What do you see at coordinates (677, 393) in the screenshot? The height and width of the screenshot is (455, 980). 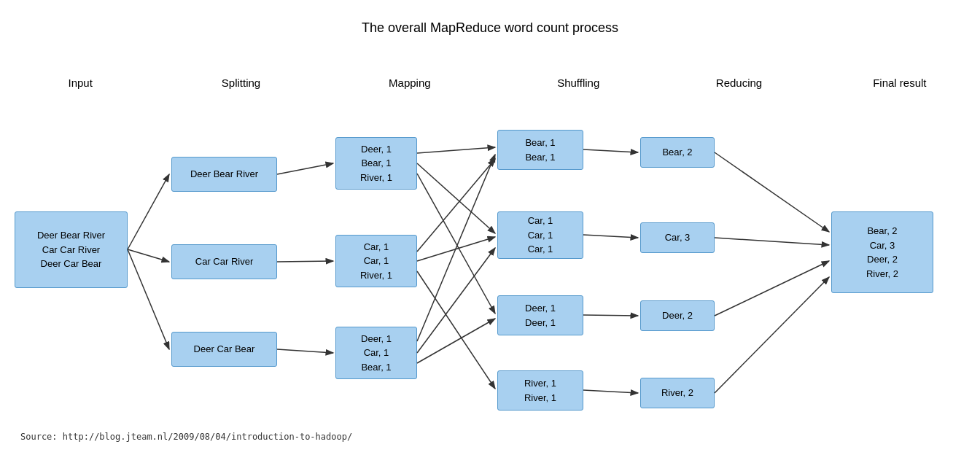 I see `red4-node: River, 2` at bounding box center [677, 393].